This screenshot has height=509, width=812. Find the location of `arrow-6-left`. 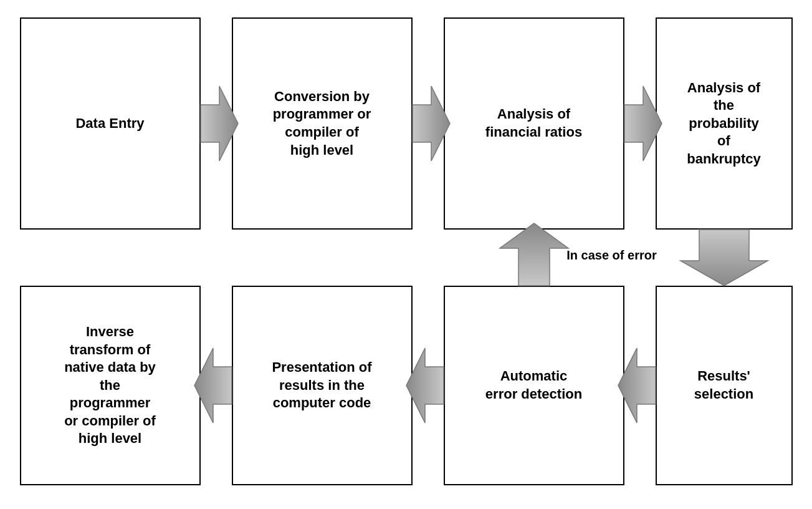

arrow-6-left is located at coordinates (425, 385).